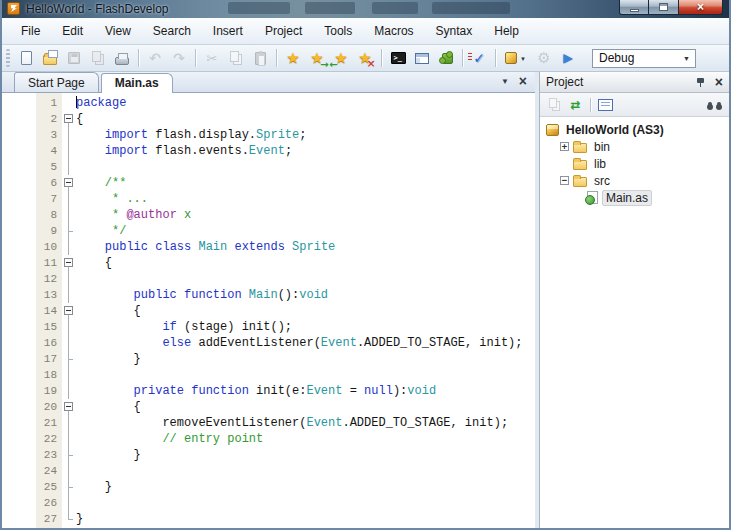 This screenshot has width=731, height=530. What do you see at coordinates (634, 8) in the screenshot?
I see `minimize-button` at bounding box center [634, 8].